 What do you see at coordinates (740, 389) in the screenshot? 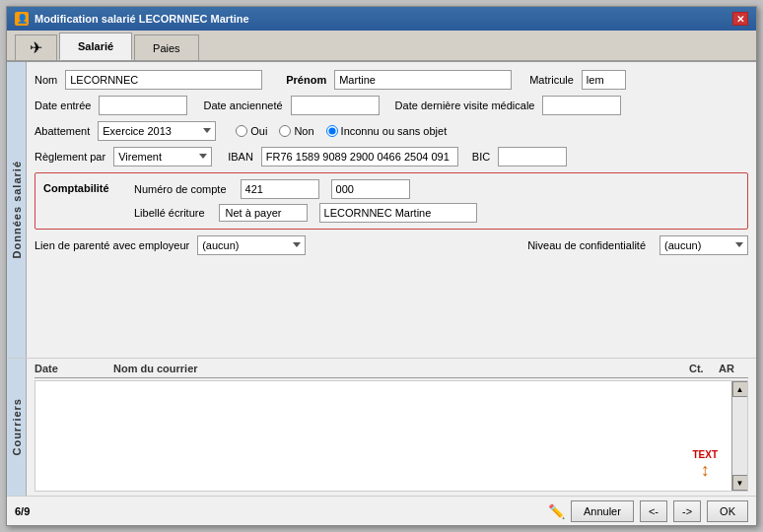
I see `scroll-up-btn: ▲` at bounding box center [740, 389].